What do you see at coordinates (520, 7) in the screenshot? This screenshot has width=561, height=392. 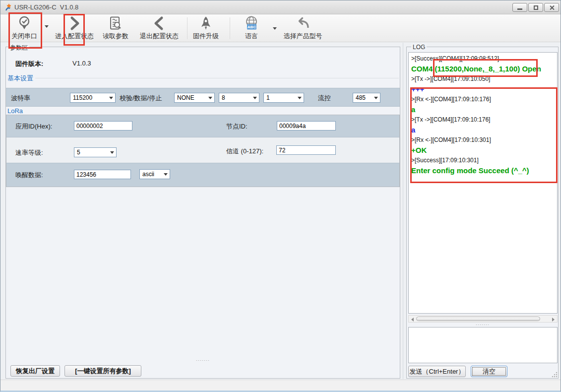 I see `minimize-button` at bounding box center [520, 7].